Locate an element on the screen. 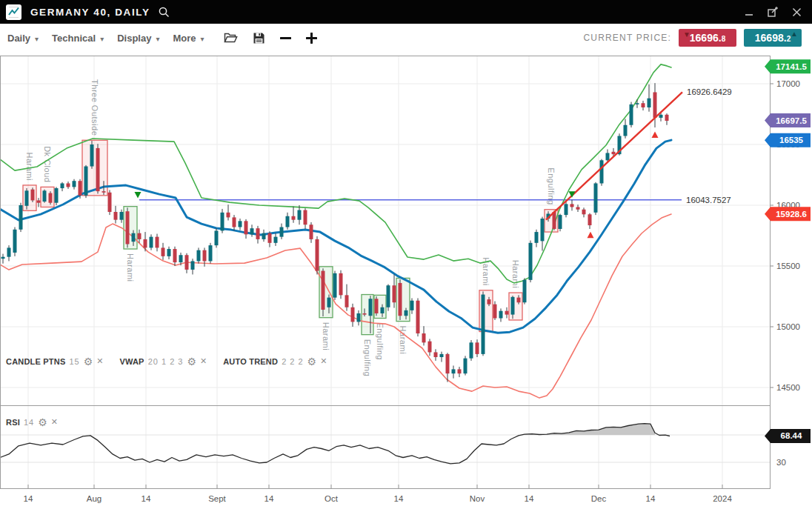 This screenshot has width=812, height=509. price-tick-label: 17000 is located at coordinates (788, 84).